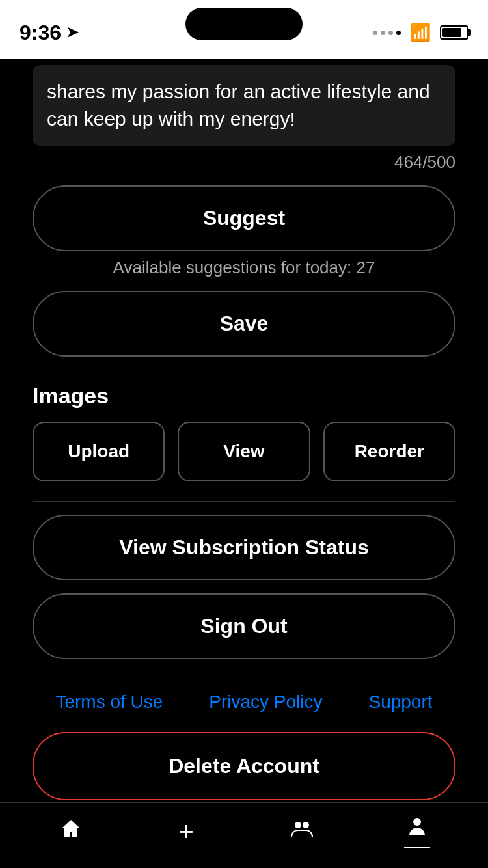  I want to click on char-count: 464/500, so click(244, 163).